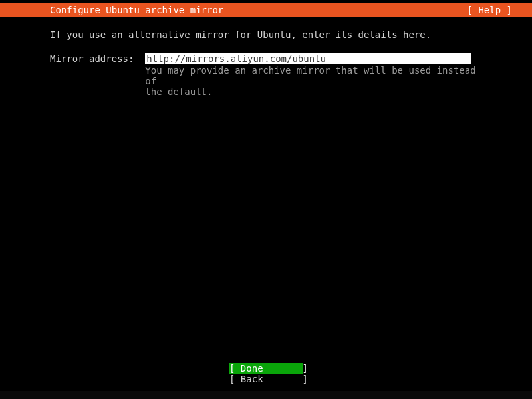 This screenshot has height=399, width=532. Describe the element at coordinates (266, 395) in the screenshot. I see `bottom-border` at that location.